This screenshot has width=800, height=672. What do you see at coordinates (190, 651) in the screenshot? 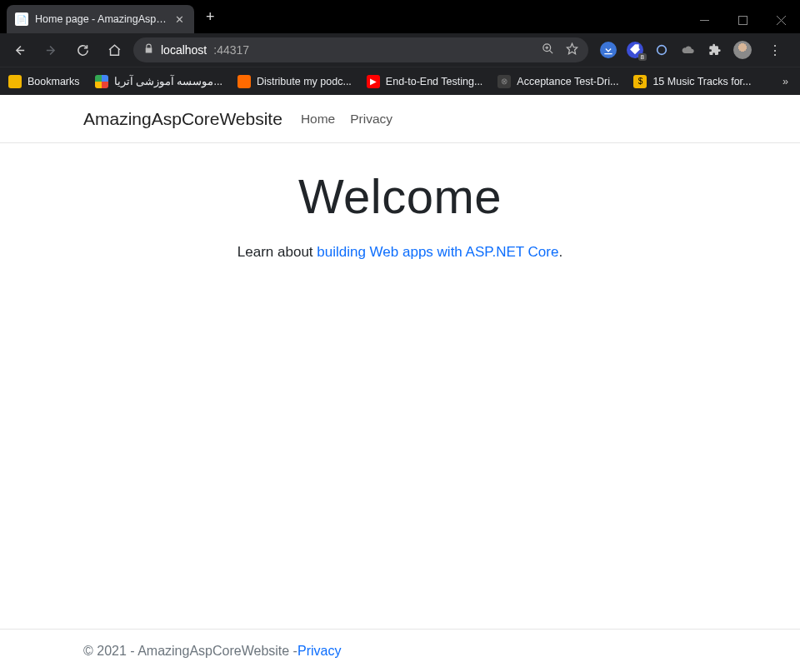
I see `footer-text: © 2021 - AmazingAspCoreWebsite -` at bounding box center [190, 651].